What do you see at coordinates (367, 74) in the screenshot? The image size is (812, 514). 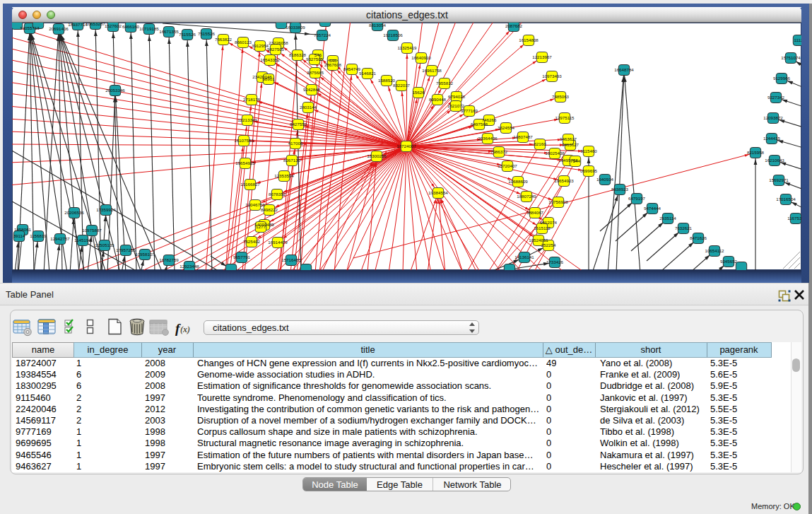 I see `svg-text: 9146821` at bounding box center [367, 74].